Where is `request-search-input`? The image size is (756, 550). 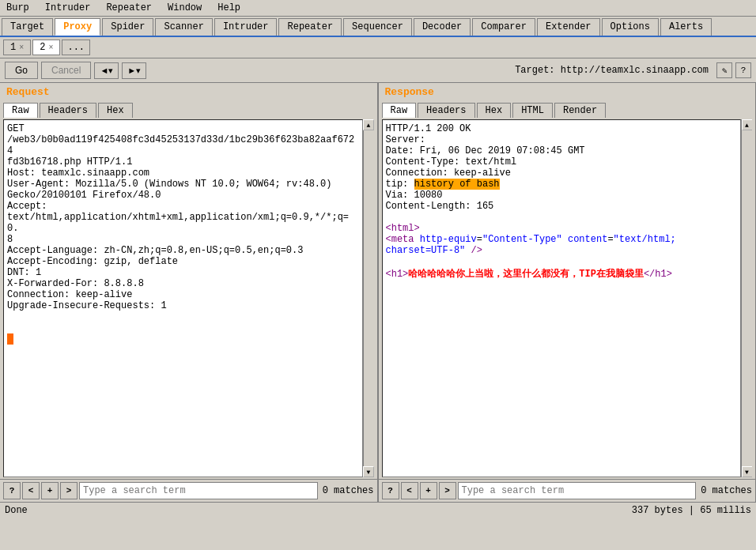
request-search-input is located at coordinates (198, 491).